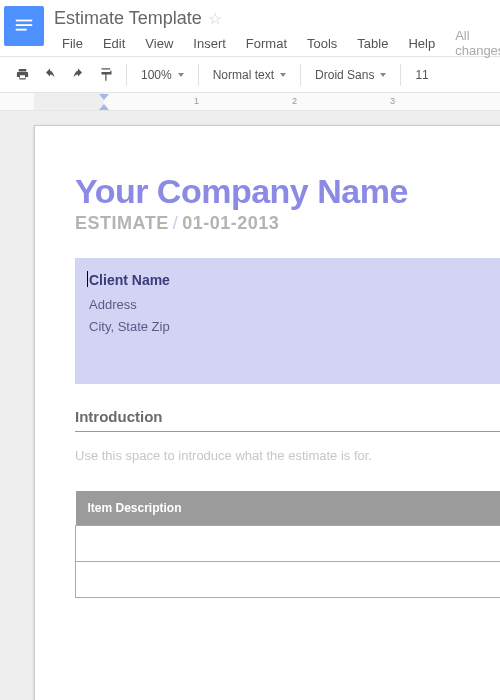 The width and height of the screenshot is (500, 700). What do you see at coordinates (250, 102) in the screenshot?
I see `horizontal-ruler: 1 2 3` at bounding box center [250, 102].